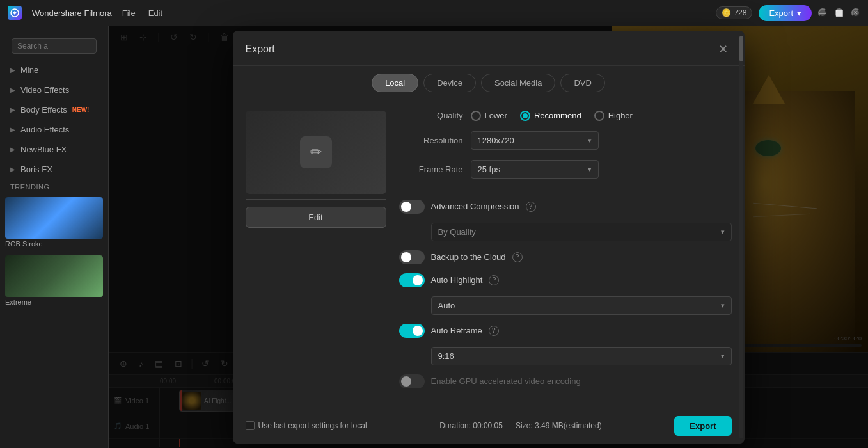 The height and width of the screenshot is (448, 868). Describe the element at coordinates (412, 257) in the screenshot. I see `backup-cloud-toggle` at that location.